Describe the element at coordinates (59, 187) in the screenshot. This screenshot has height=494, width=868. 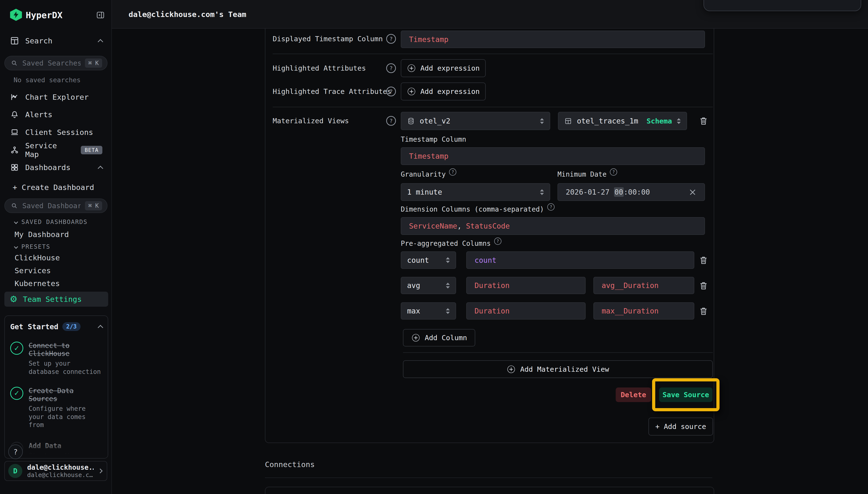
I see `create-dashboard-button: + Create Dashboard` at that location.